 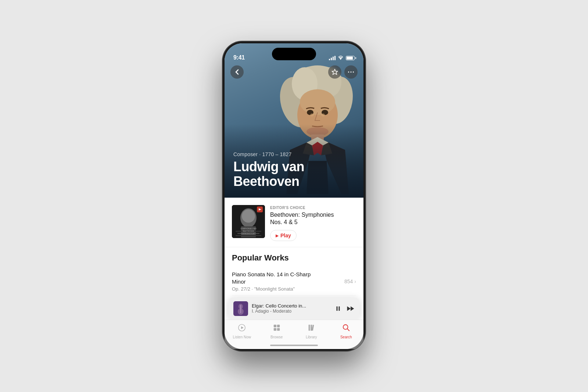 I want to click on listen-now-icon, so click(x=242, y=329).